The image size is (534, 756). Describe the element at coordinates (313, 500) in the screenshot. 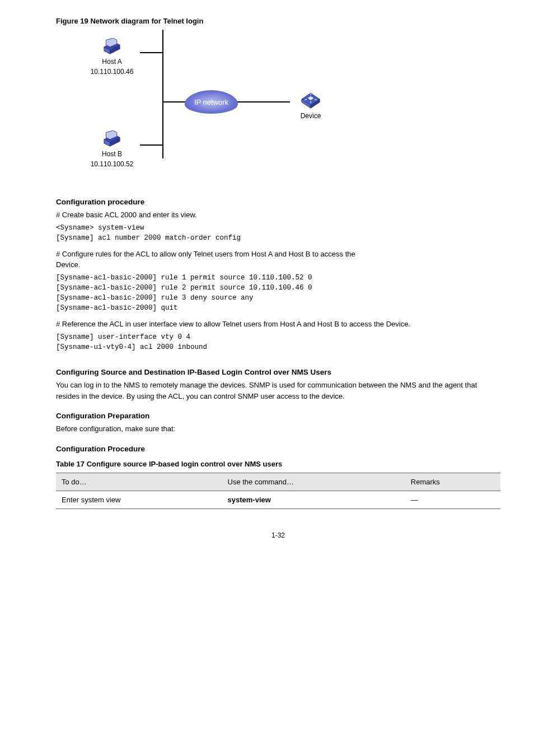

I see `cell-command: system-view` at that location.